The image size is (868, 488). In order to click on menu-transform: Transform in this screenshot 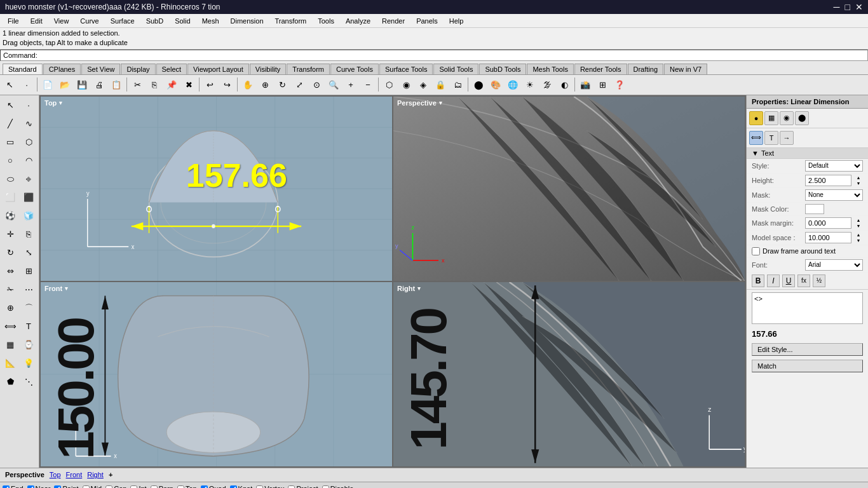, I will do `click(291, 21)`.